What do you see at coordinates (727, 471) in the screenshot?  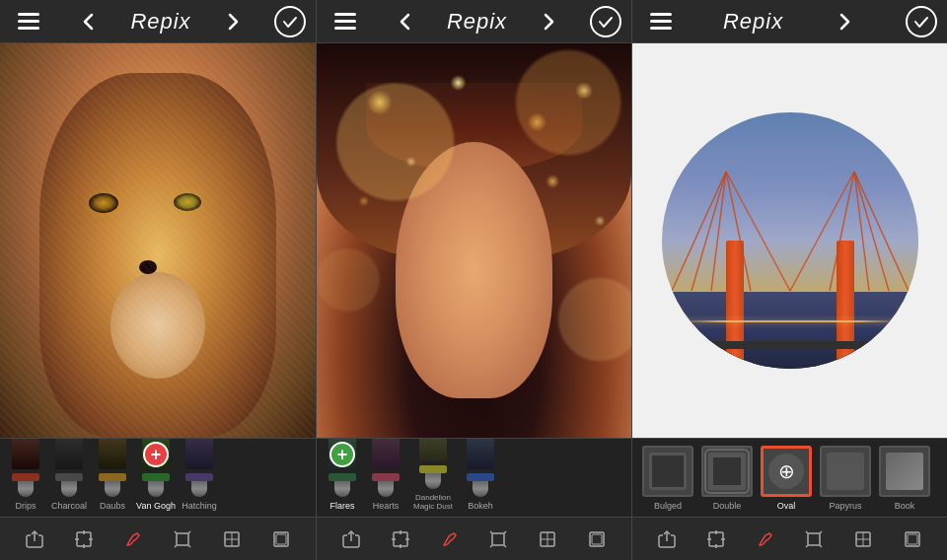 I see `frame-double-inner` at bounding box center [727, 471].